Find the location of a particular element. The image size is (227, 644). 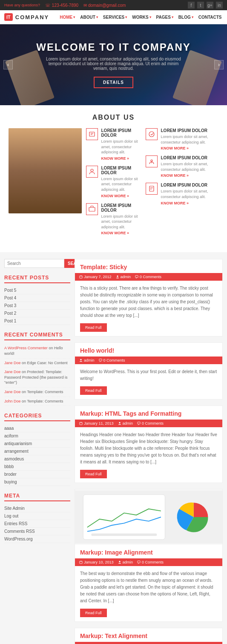

category-arrangement: arrangement is located at coordinates (37, 451).